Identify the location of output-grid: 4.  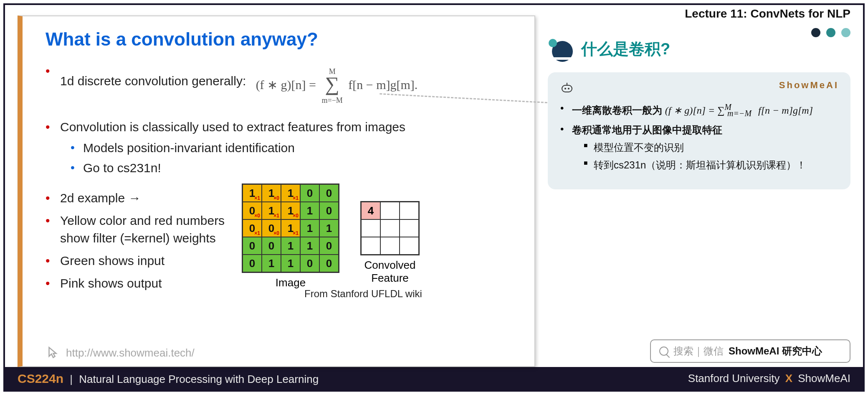
(390, 228).